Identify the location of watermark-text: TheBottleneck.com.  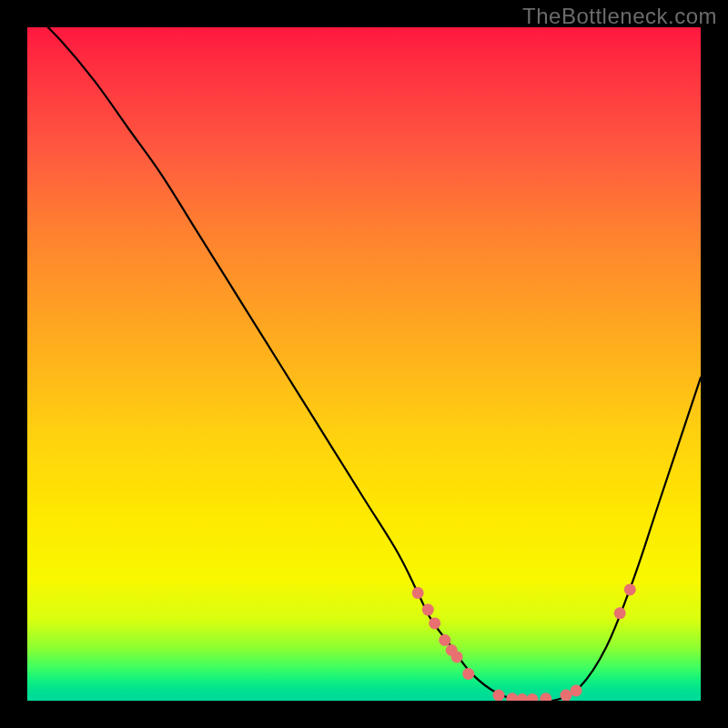
(620, 16).